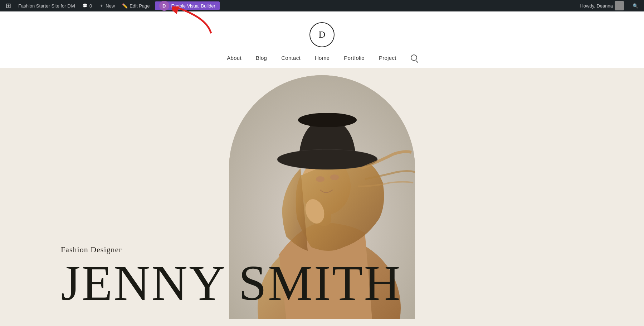 The width and height of the screenshot is (644, 326). Describe the element at coordinates (322, 58) in the screenshot. I see `main-navigation: About Blog Contact Home Portfolio Projec…` at that location.